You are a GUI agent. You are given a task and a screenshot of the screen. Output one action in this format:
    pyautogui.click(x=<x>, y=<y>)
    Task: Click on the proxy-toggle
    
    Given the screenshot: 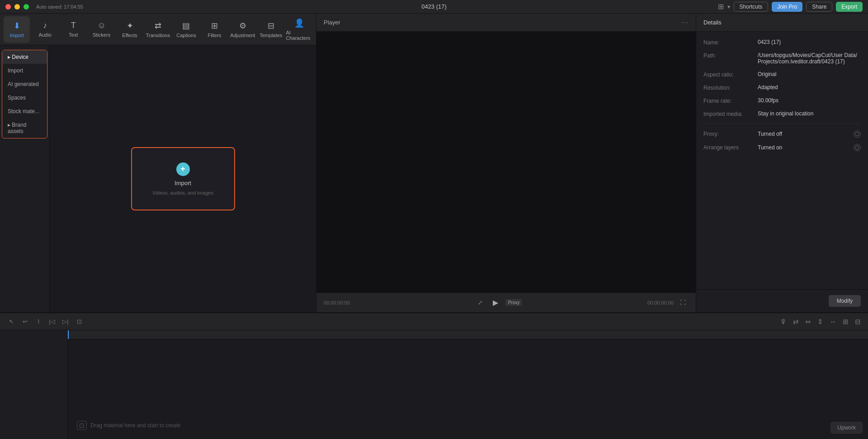 What is the action you would take?
    pyautogui.click(x=857, y=134)
    